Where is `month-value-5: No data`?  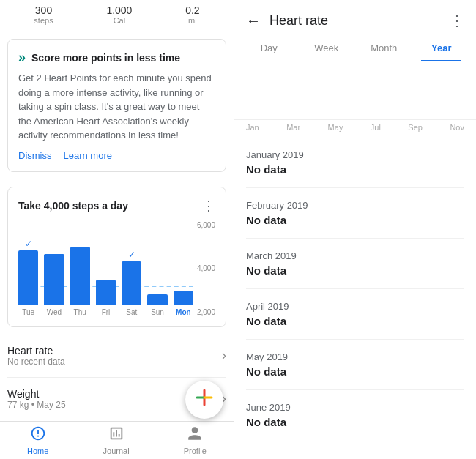
month-value-5: No data is located at coordinates (355, 422).